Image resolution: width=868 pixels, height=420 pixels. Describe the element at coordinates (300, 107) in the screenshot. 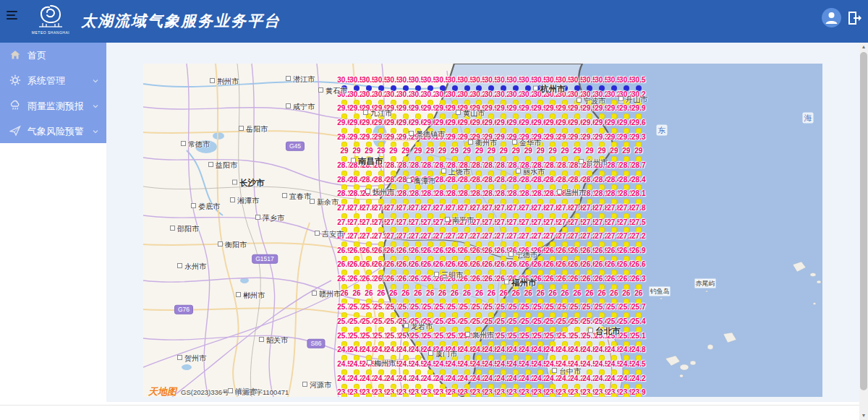

I see `city-label: 咸宁市` at that location.